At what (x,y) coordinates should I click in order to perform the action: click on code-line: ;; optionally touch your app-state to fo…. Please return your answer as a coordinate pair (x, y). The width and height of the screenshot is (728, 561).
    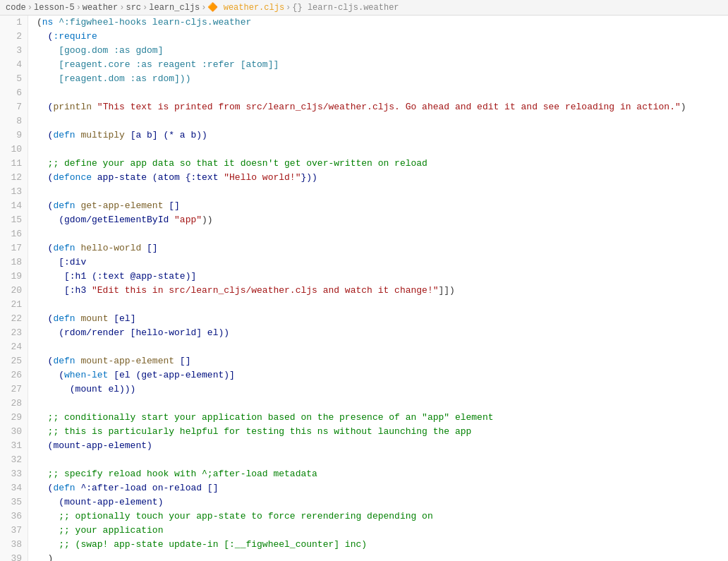
    Looking at the image, I should click on (382, 517).